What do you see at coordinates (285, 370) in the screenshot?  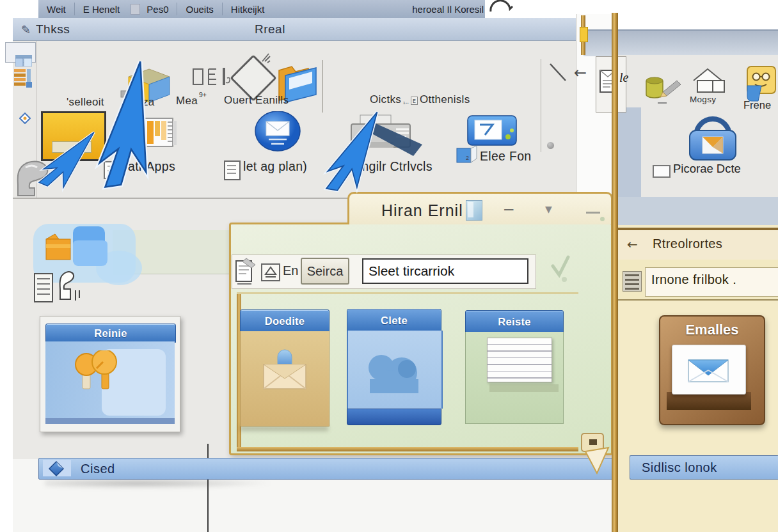 I see `cream-envelope-icon` at bounding box center [285, 370].